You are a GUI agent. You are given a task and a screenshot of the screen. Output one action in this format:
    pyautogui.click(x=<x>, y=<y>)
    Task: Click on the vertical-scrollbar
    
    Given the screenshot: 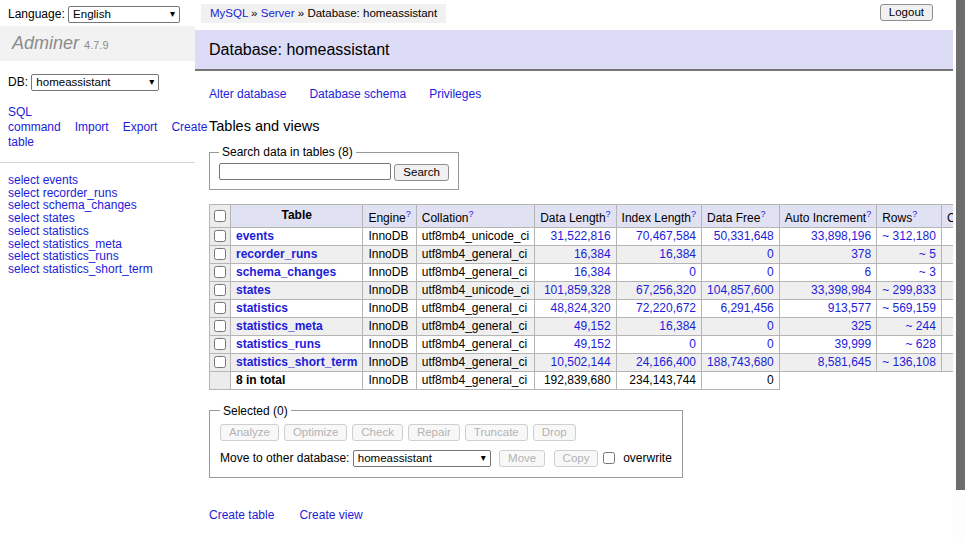 What is the action you would take?
    pyautogui.click(x=960, y=272)
    